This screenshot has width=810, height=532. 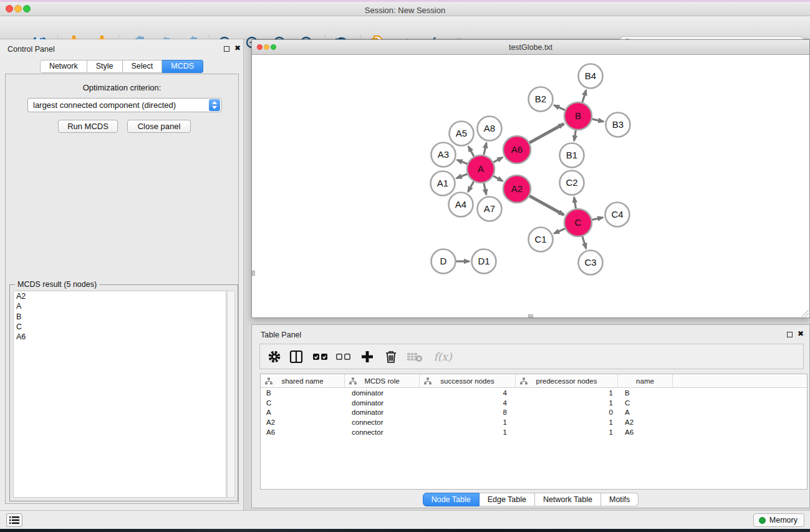 What do you see at coordinates (546, 205) in the screenshot?
I see `graph-edge-A2-C` at bounding box center [546, 205].